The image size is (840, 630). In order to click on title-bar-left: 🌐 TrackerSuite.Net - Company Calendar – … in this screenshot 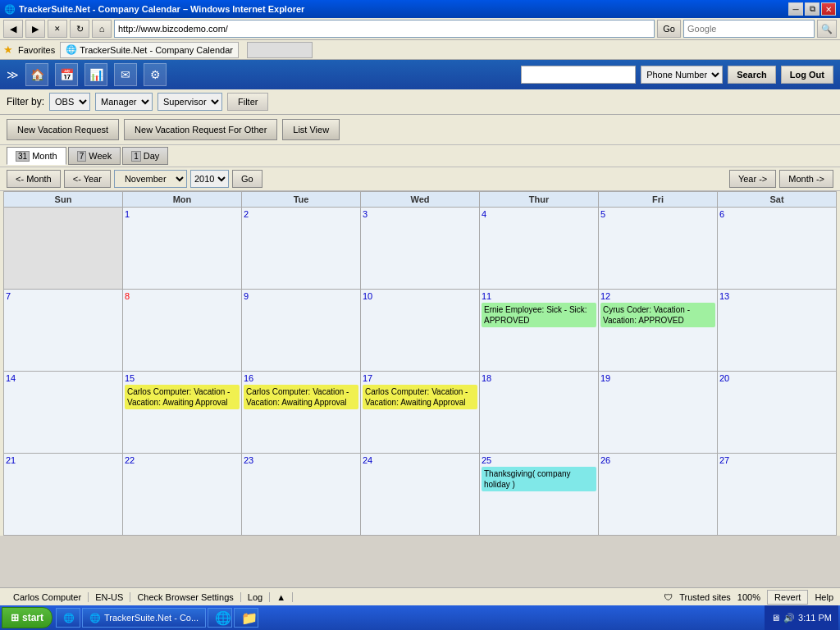, I will do `click(154, 10)`.